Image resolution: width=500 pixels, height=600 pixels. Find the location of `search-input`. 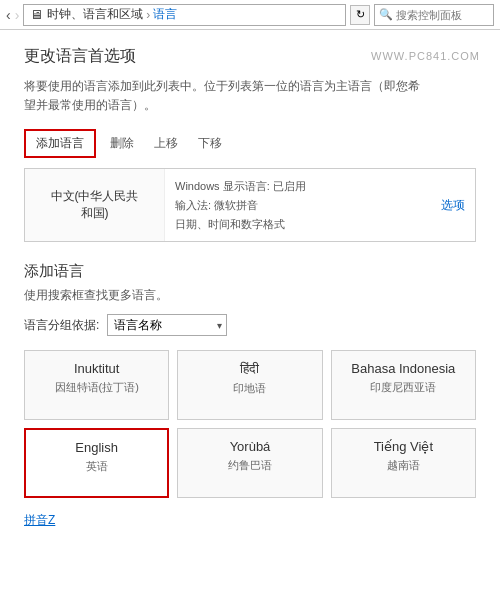

search-input is located at coordinates (441, 15).